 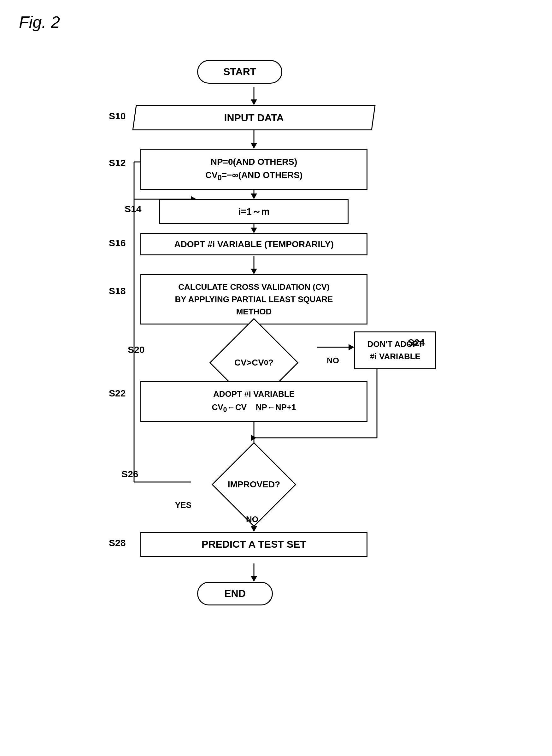 What do you see at coordinates (333, 360) in the screenshot?
I see `s20-no-label: NO` at bounding box center [333, 360].